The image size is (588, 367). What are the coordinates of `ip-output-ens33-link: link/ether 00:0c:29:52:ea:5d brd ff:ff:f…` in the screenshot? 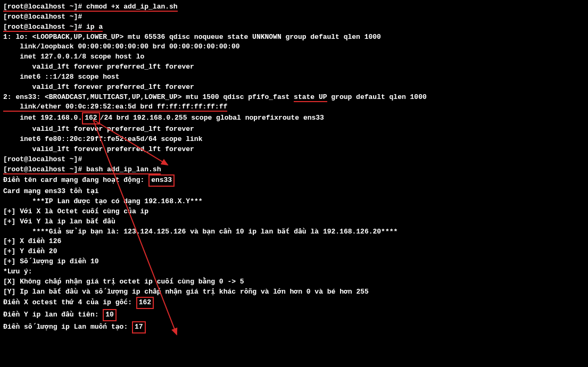 It's located at (115, 106).